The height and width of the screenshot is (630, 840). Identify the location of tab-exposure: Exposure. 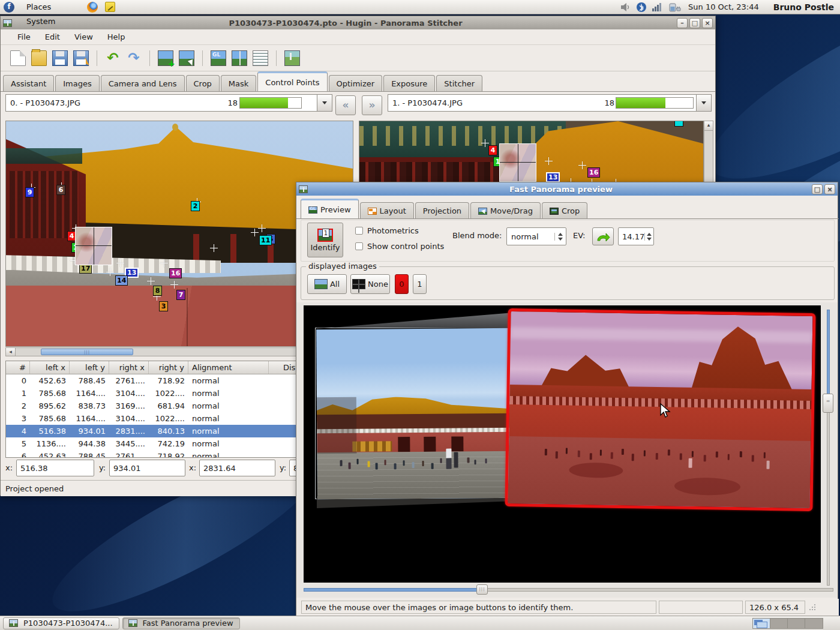
(409, 83).